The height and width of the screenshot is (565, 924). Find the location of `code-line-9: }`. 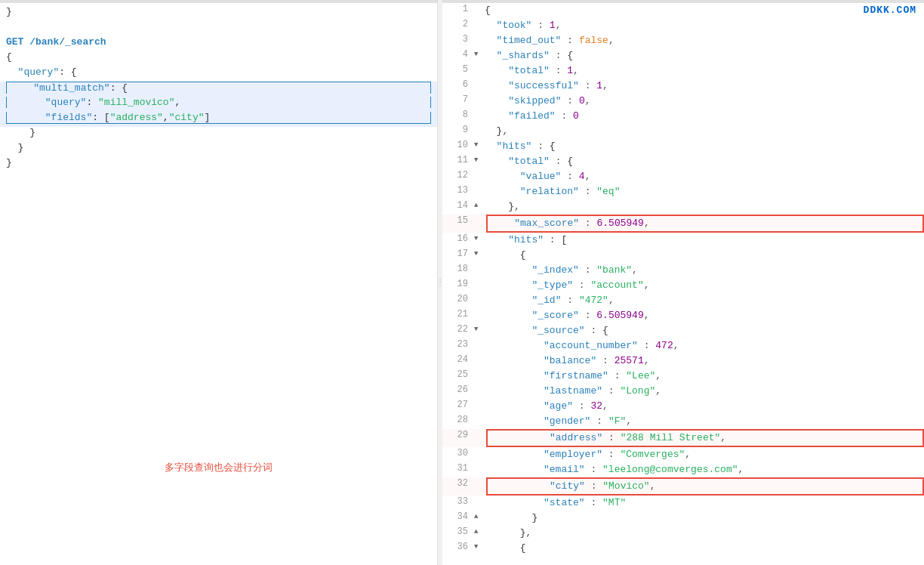

code-line-9: } is located at coordinates (219, 134).